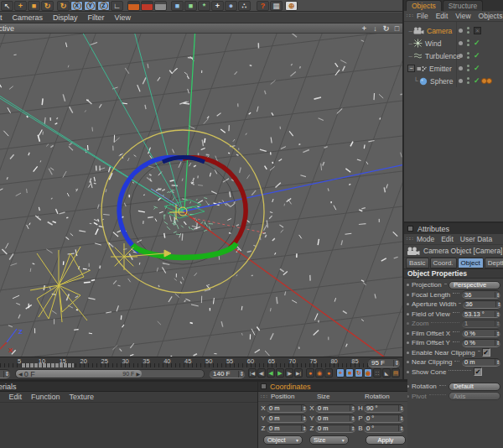  I want to click on projection-dropdown: Perspective, so click(474, 285).